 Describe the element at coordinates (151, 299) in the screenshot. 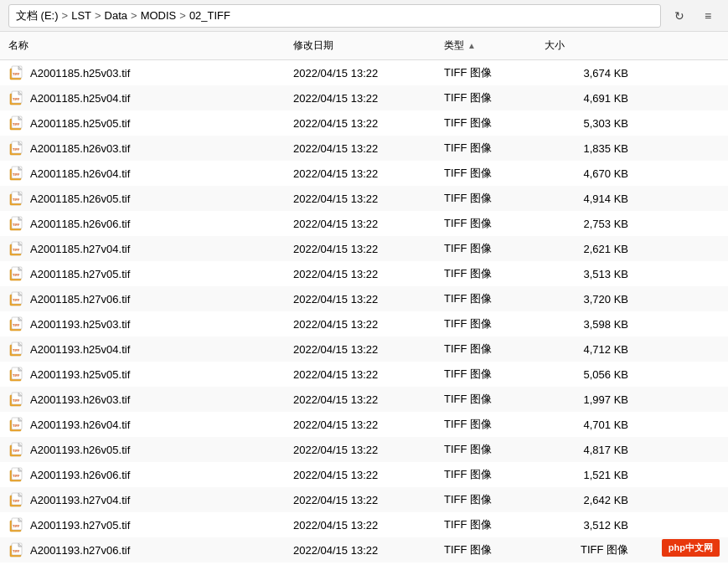

I see `file-name-cell: TIFF A2001185.h27v06.tif` at that location.